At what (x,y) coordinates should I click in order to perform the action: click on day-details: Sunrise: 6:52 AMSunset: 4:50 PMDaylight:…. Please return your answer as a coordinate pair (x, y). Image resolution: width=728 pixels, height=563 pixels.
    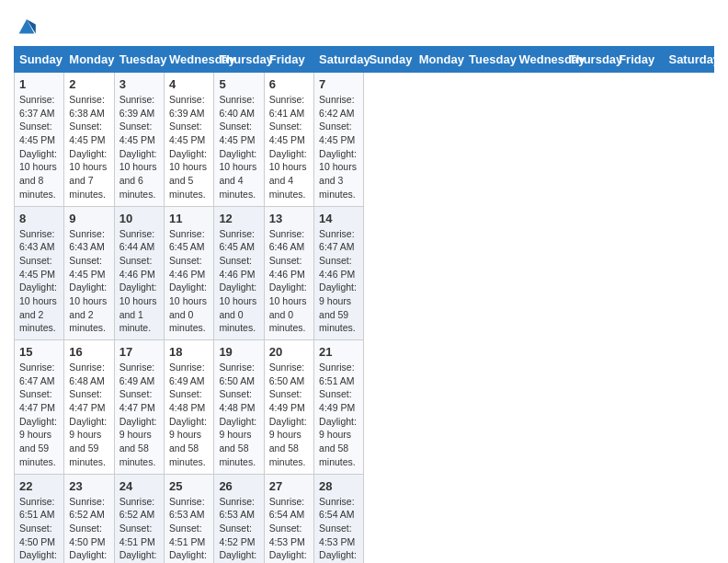
    Looking at the image, I should click on (88, 530).